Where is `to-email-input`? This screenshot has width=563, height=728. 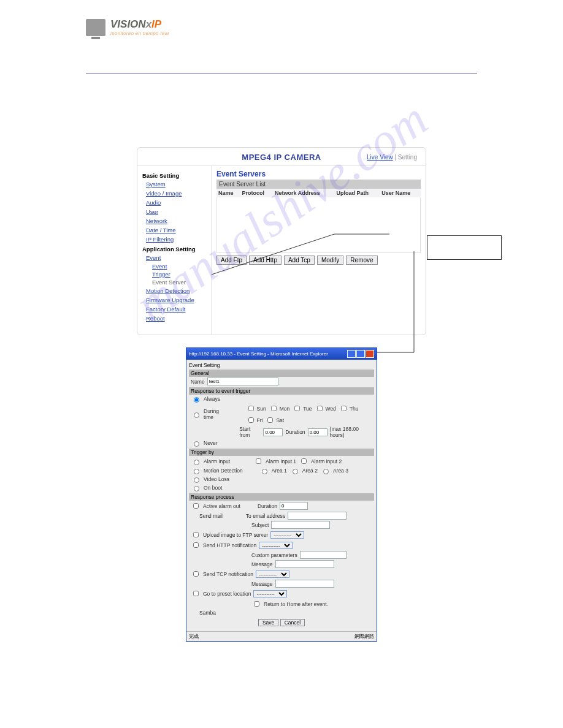
to-email-input is located at coordinates (317, 516).